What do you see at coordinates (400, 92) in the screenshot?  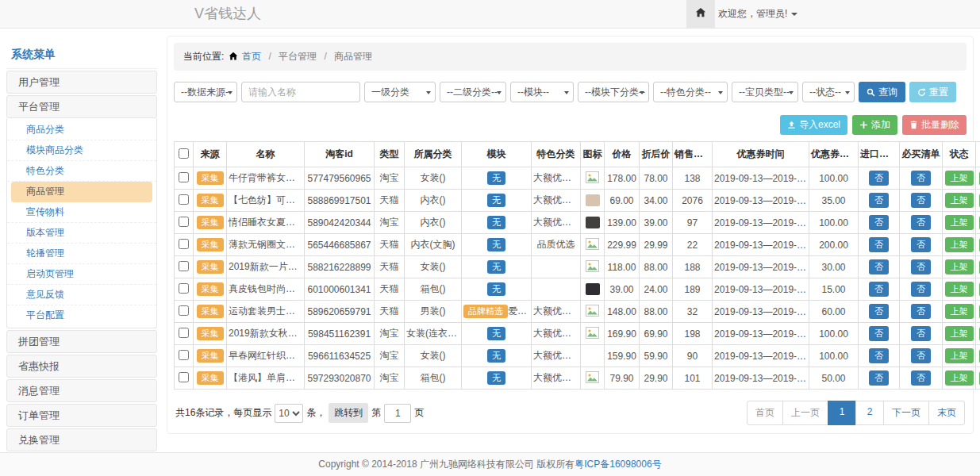 I see `filter-select-level1-category: 一级分类` at bounding box center [400, 92].